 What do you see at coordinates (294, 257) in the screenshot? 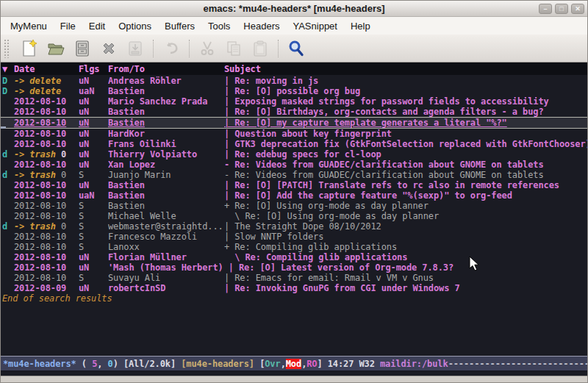
I see `message-row: 2012-08-10uNFlorian Müllner \ Re: Compil…` at bounding box center [294, 257].